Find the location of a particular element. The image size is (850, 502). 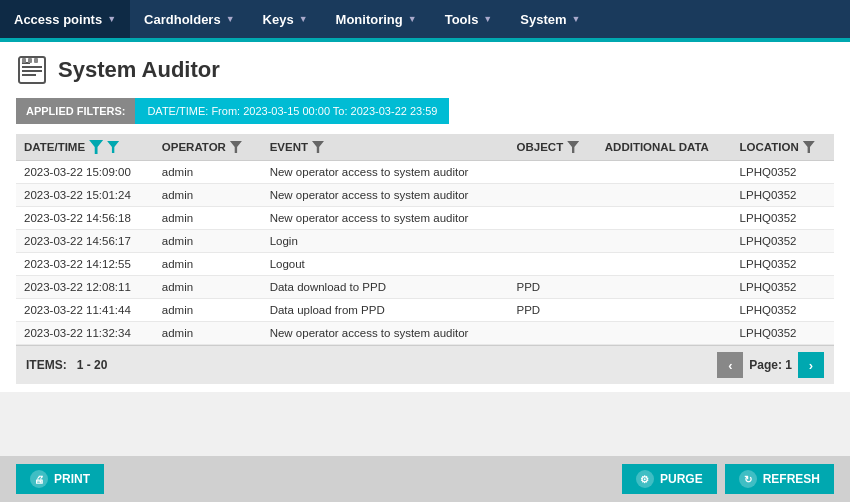

nav-label-system: System is located at coordinates (543, 20).